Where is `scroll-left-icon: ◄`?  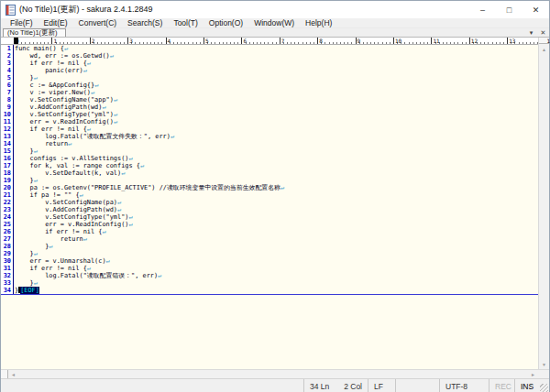
scroll-left-icon: ◄ is located at coordinates (13, 374).